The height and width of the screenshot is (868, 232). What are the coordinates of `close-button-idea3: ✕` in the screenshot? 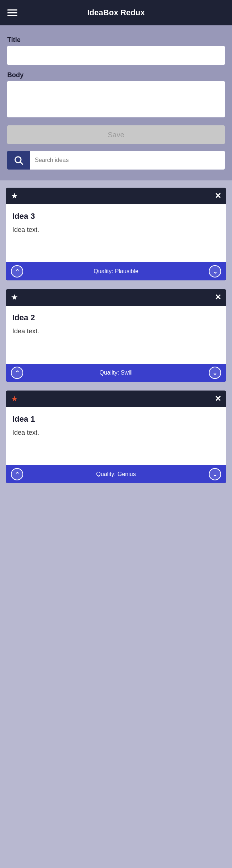 It's located at (218, 196).